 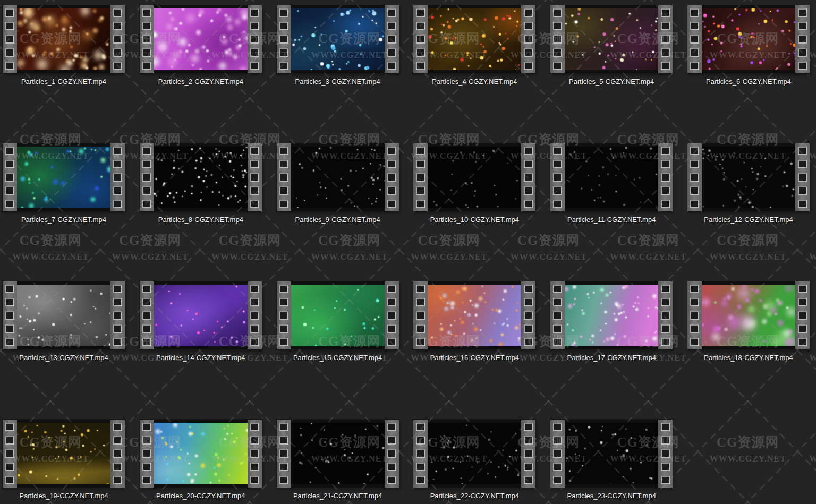 What do you see at coordinates (611, 46) in the screenshot?
I see `video-thumbnail: Particles_5-CGZY.NET.mp4` at bounding box center [611, 46].